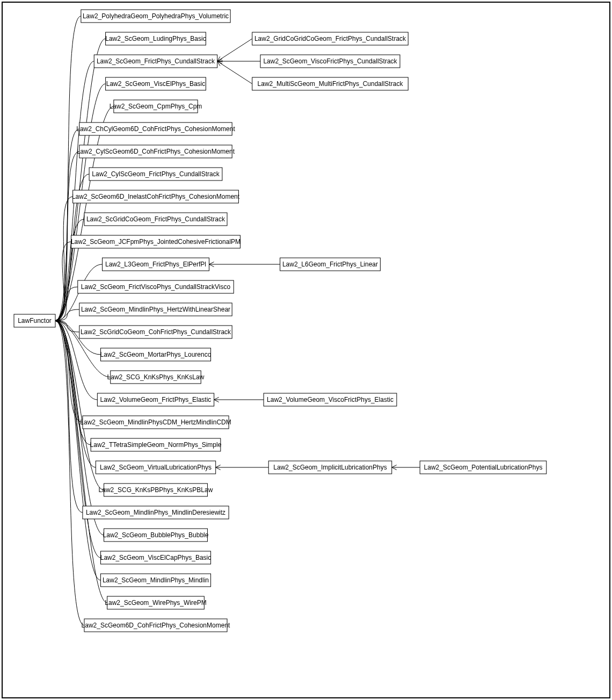 Image resolution: width=612 pixels, height=700 pixels. I want to click on class-node-label: LawFunctor, so click(34, 321).